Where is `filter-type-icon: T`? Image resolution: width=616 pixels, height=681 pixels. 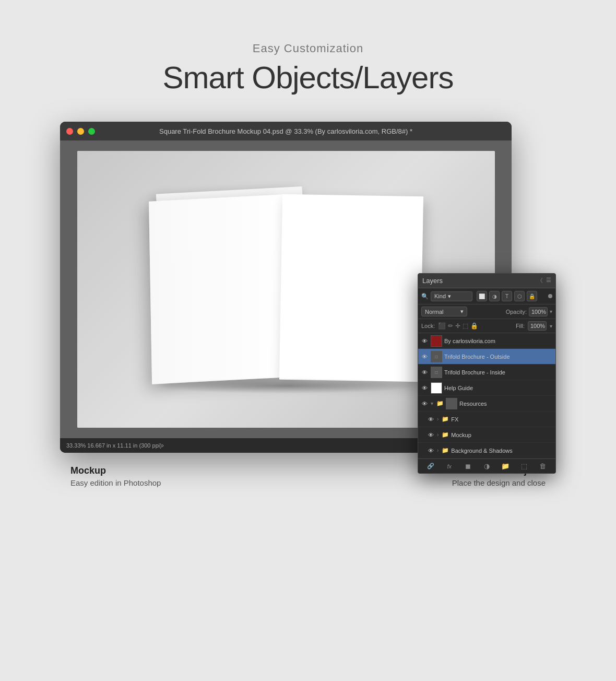 filter-type-icon: T is located at coordinates (507, 296).